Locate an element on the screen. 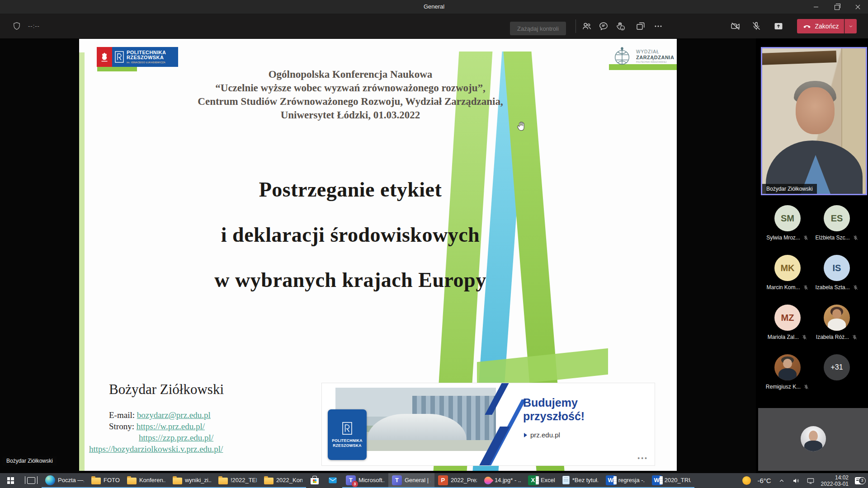 Image resolution: width=868 pixels, height=488 pixels. sites-label: Strony: is located at coordinates (122, 427).